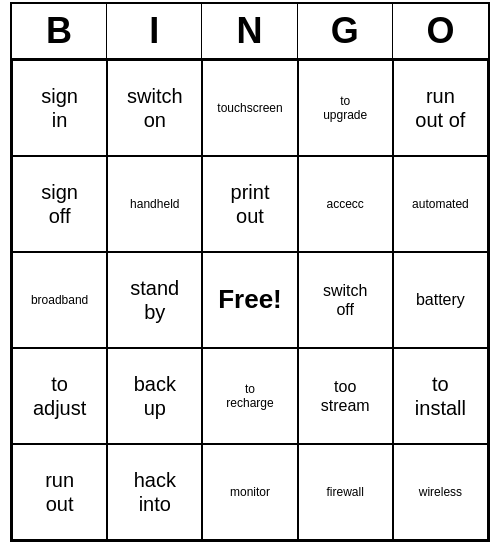 This screenshot has height=544, width=500. What do you see at coordinates (346, 204) in the screenshot?
I see `bingo-cell: accecc` at bounding box center [346, 204].